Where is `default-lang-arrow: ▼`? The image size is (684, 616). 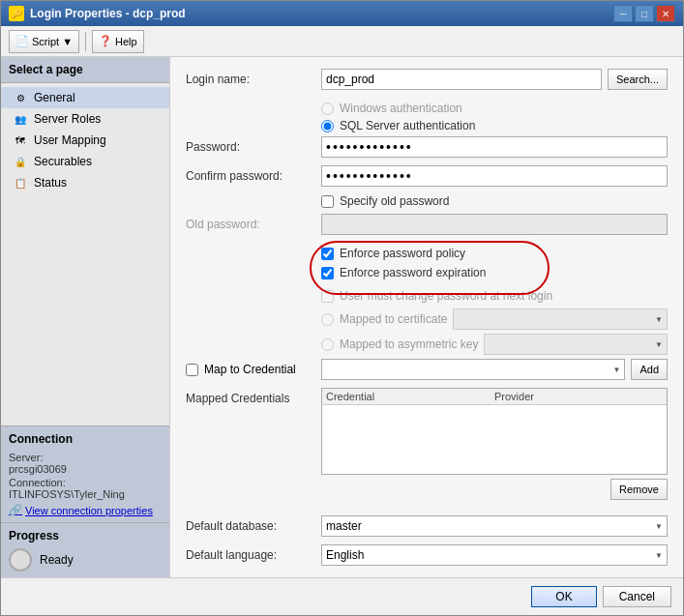
default-lang-arrow: ▼ is located at coordinates (659, 555).